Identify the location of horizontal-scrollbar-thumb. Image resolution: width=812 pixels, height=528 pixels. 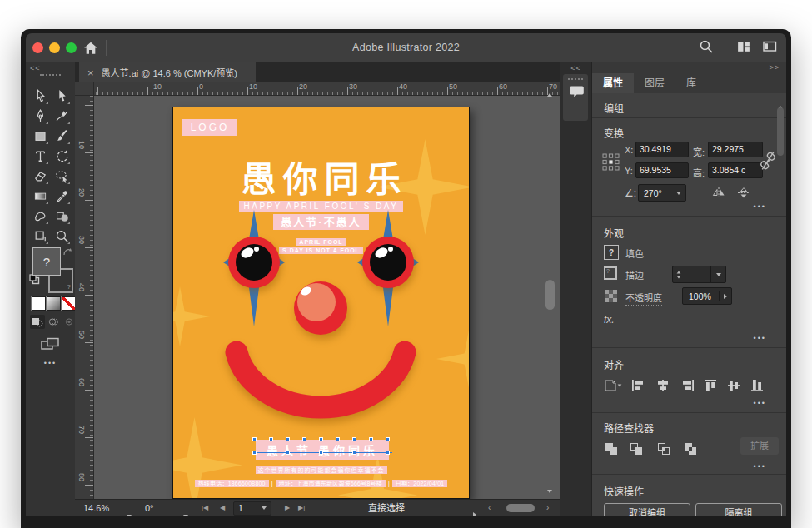
(521, 508).